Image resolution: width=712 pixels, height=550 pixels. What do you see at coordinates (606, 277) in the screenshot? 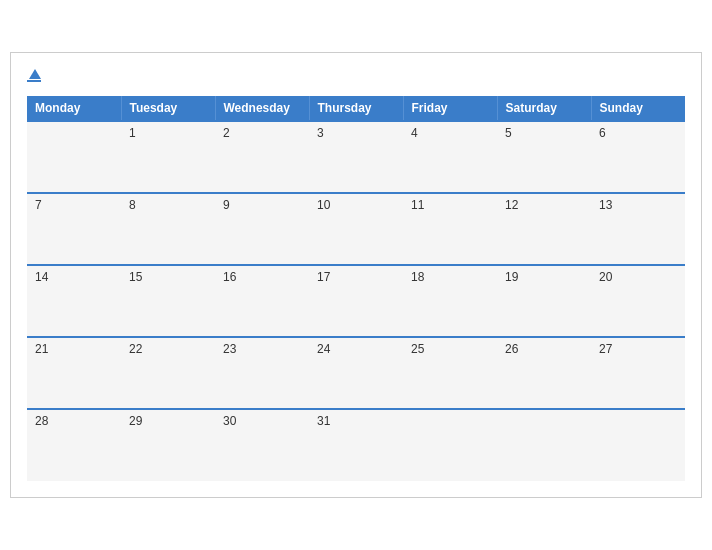
I see `day-number: 20` at bounding box center [606, 277].